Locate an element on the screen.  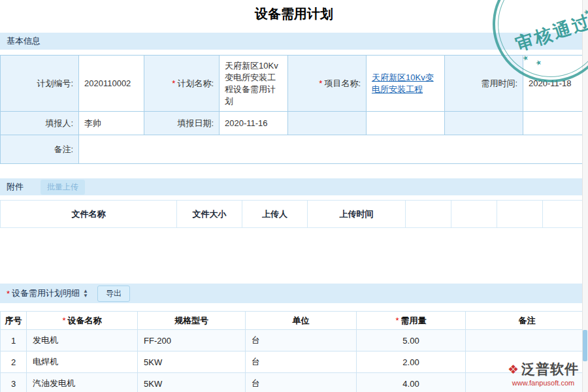
attachments-empty-area is located at coordinates (294, 246).